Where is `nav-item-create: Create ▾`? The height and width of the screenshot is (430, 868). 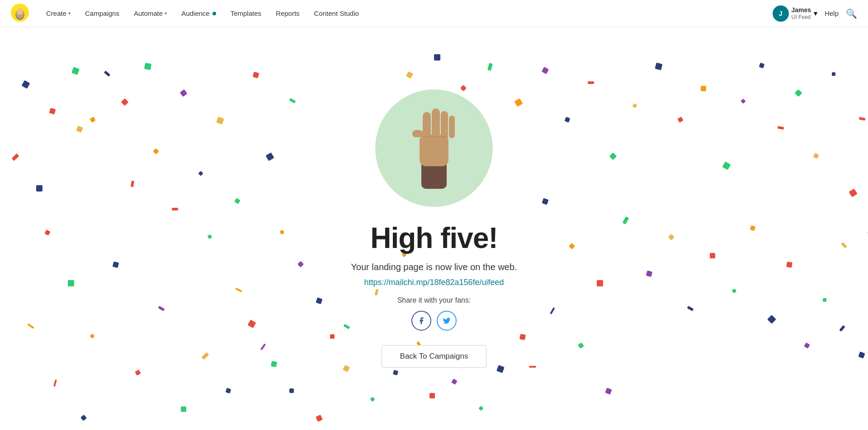
nav-item-create: Create ▾ is located at coordinates (58, 14).